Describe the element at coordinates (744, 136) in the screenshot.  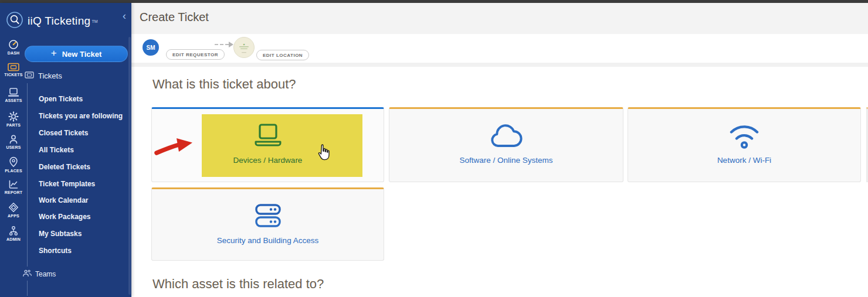
I see `wifi-icon` at that location.